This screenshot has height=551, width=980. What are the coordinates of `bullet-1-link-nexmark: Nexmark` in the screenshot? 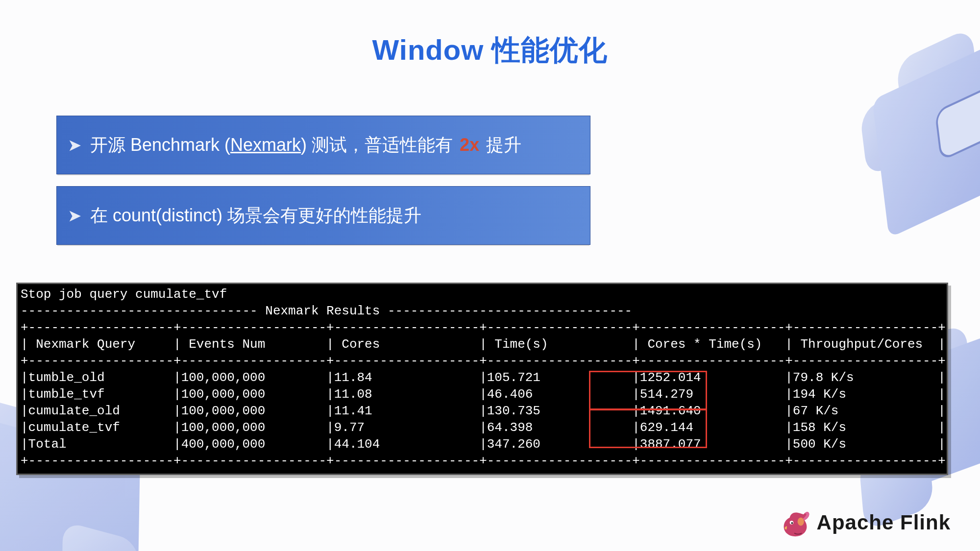 It's located at (266, 145).